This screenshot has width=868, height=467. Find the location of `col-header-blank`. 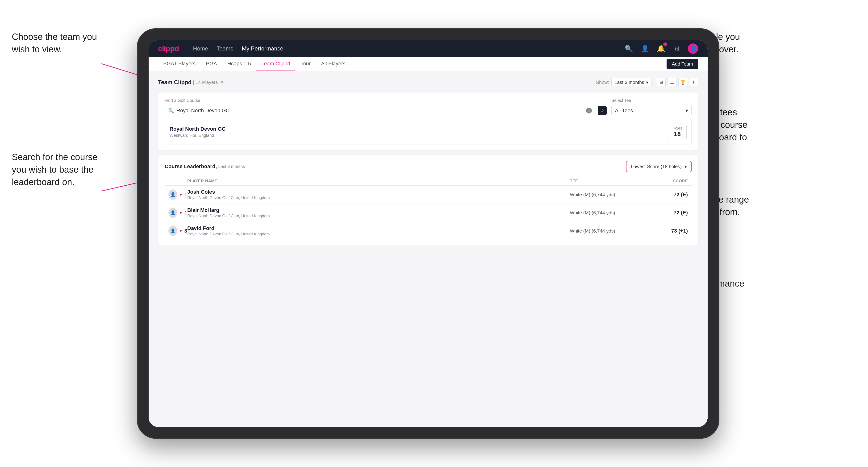

col-header-blank is located at coordinates (178, 181).